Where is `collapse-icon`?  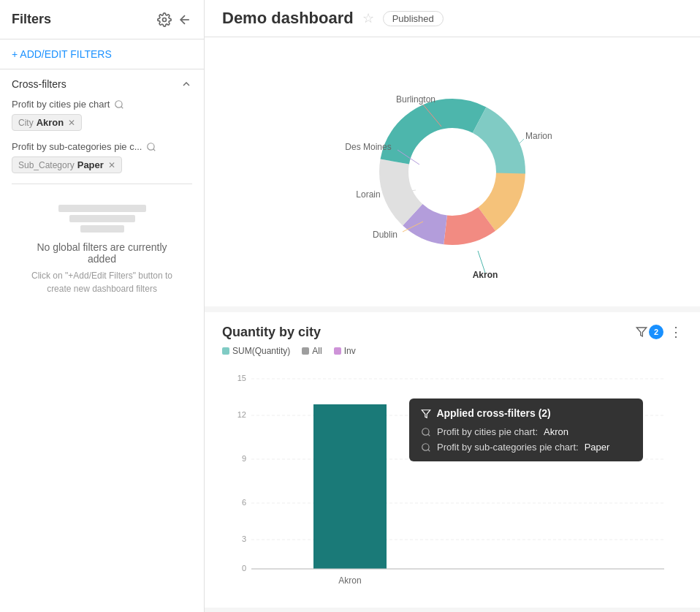
collapse-icon is located at coordinates (185, 20).